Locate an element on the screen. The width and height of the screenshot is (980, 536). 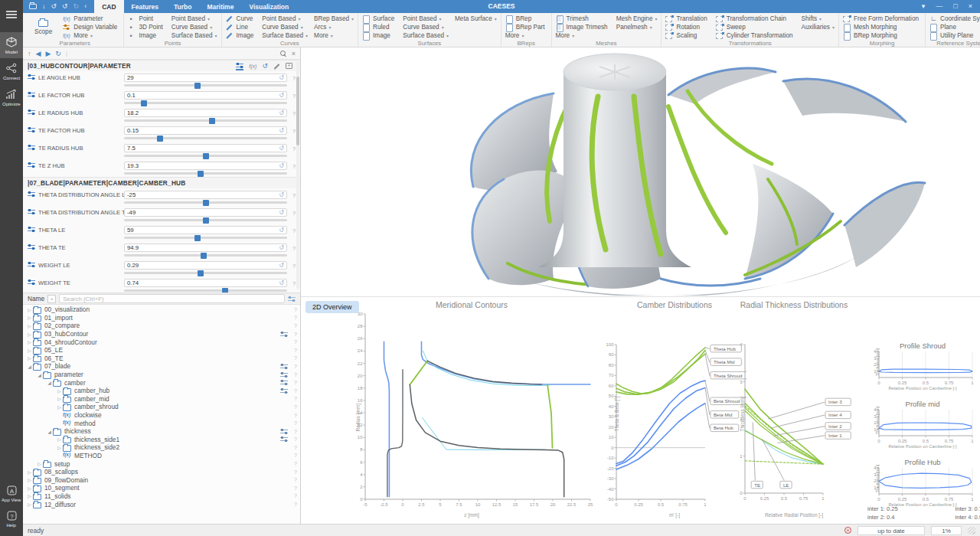
sidebar-item-model: Model is located at coordinates (11, 45).